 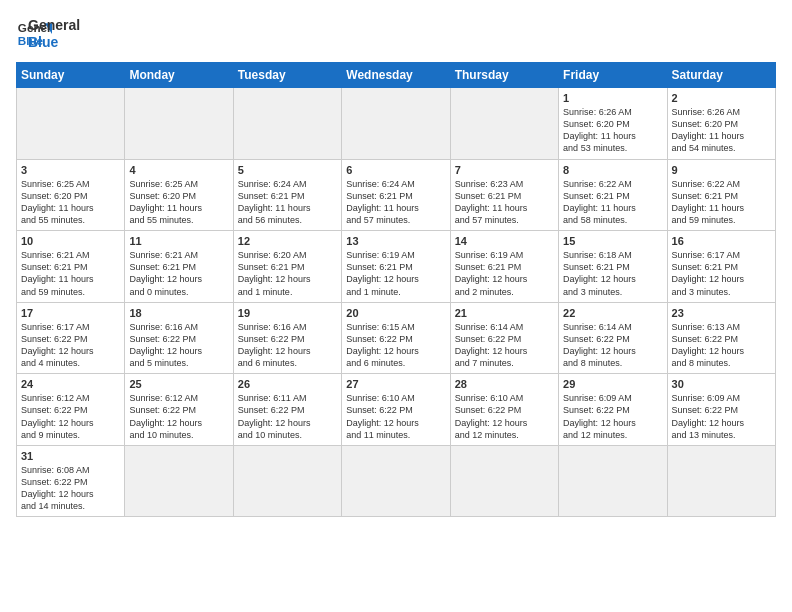 I want to click on calendar-cell: 25Sunrise: 6:12 AM Sunset: 6:22 PM Dayli…, so click(x=179, y=410).